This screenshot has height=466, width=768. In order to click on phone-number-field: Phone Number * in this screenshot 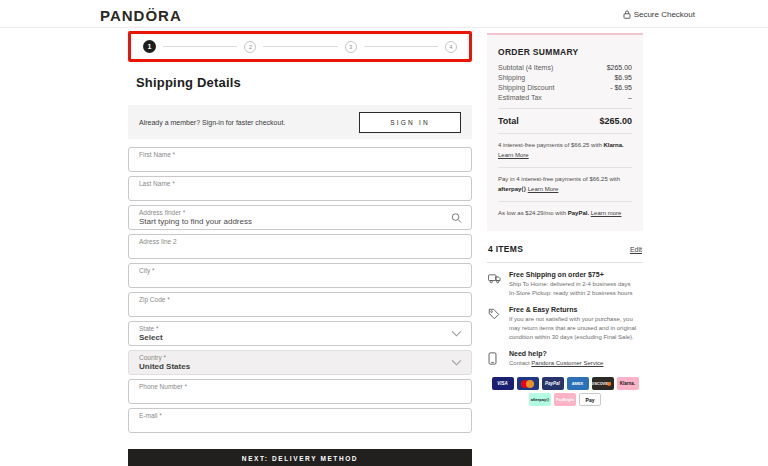, I will do `click(300, 392)`.